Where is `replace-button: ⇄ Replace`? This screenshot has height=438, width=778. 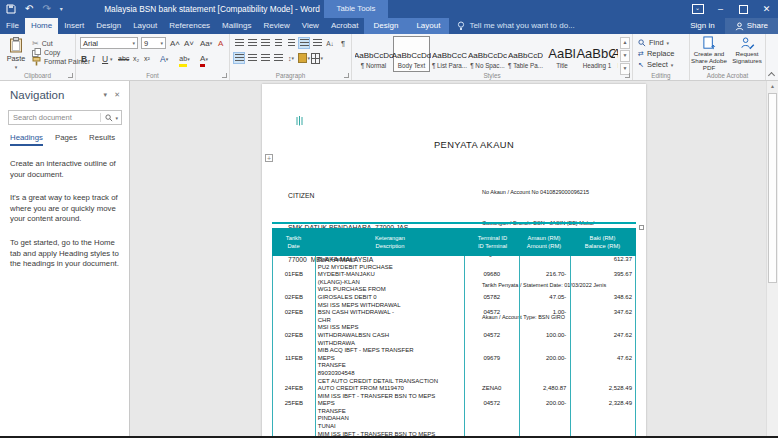 replace-button: ⇄ Replace is located at coordinates (656, 54).